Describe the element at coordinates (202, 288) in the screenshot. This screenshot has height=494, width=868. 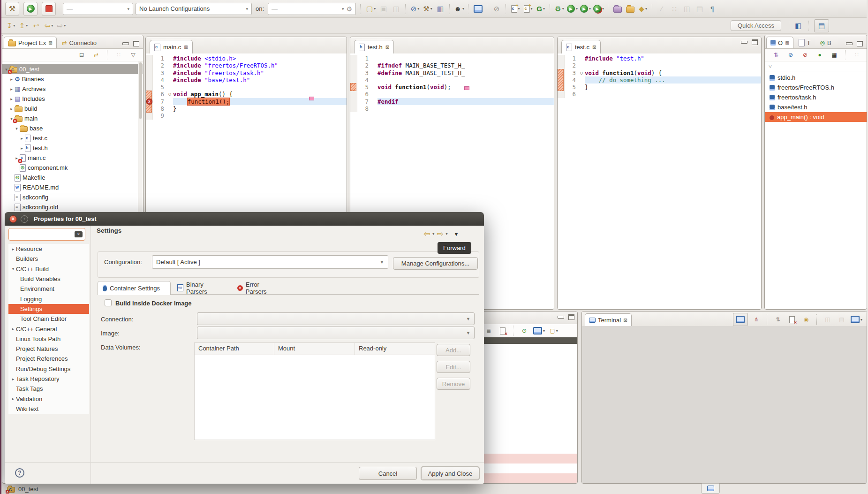
I see `tab-binary-parsers: 010 Binary Parsers` at that location.